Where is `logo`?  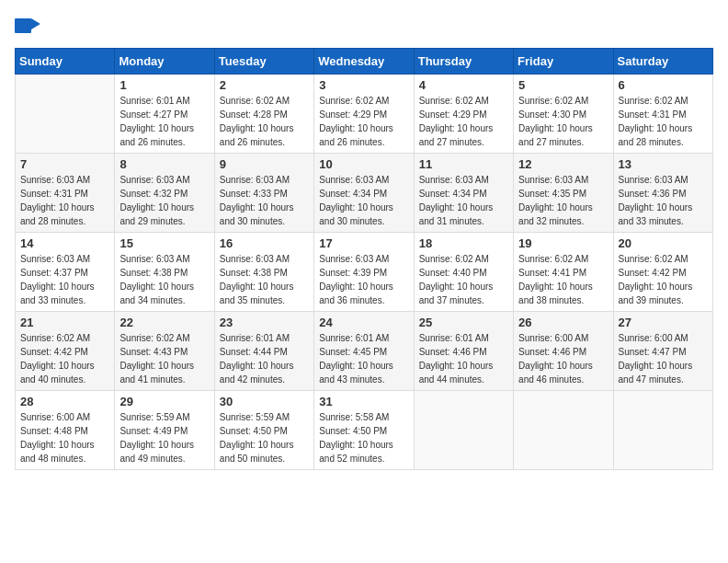
logo is located at coordinates (29, 26).